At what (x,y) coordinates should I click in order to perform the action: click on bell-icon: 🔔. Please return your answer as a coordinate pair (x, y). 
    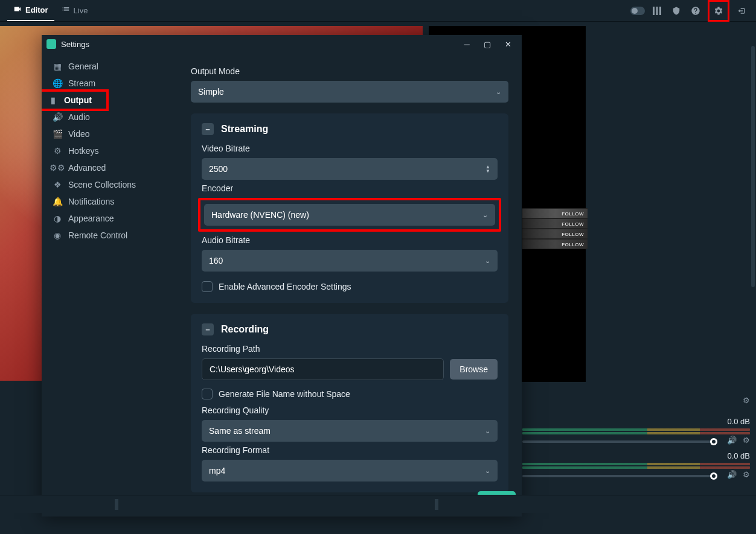
    Looking at the image, I should click on (57, 202).